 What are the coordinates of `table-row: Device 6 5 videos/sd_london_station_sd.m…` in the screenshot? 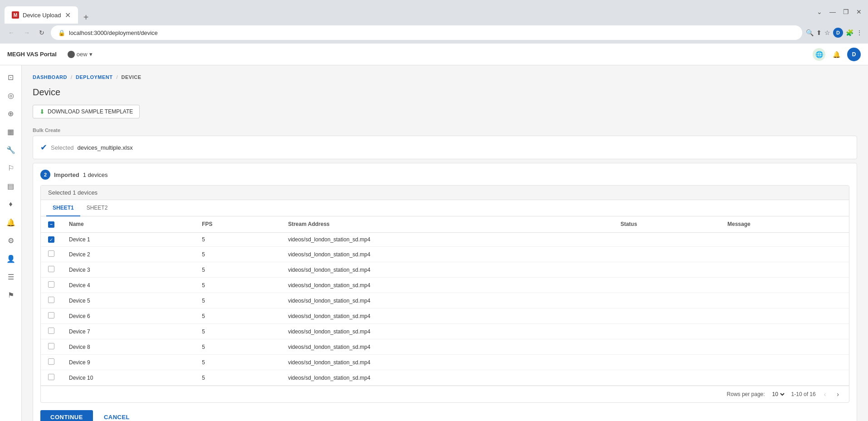 It's located at (445, 316).